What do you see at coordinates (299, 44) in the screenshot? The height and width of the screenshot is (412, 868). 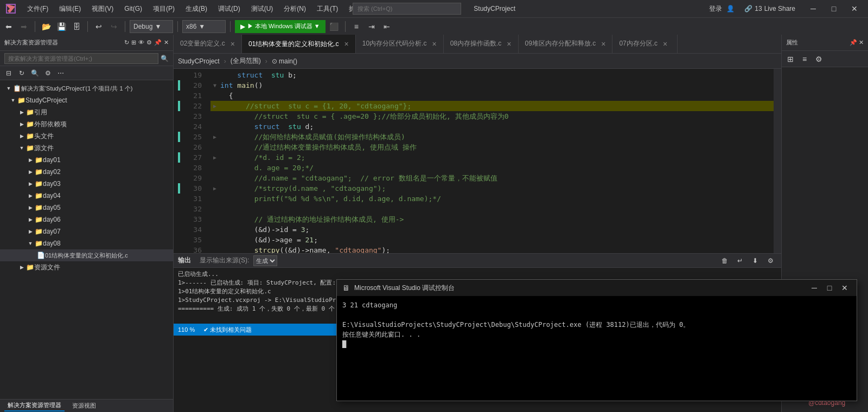 I see `tab-01struct: 01结构体变量的定义和初始化.c ×` at bounding box center [299, 44].